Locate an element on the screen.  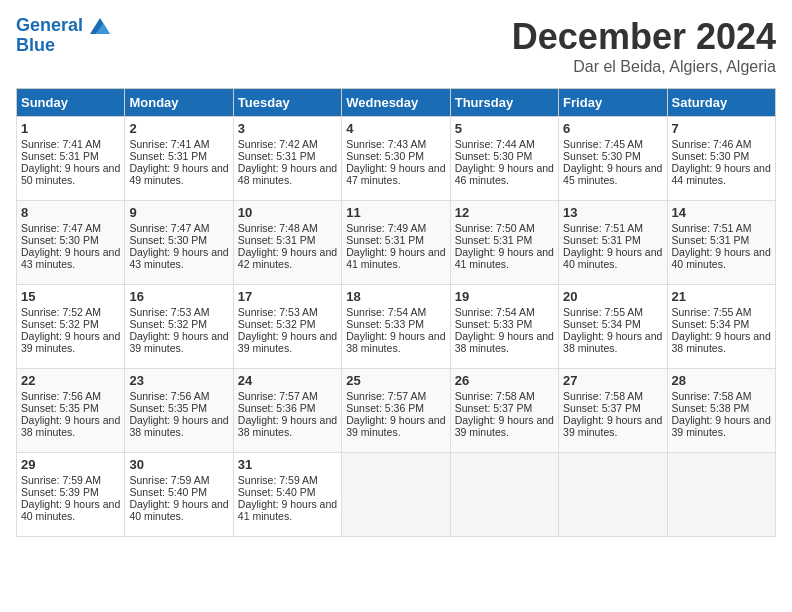
calendar-cell: 2 Sunrise: 7:41 AM Sunset: 5:31 PM Dayli… is located at coordinates (179, 159).